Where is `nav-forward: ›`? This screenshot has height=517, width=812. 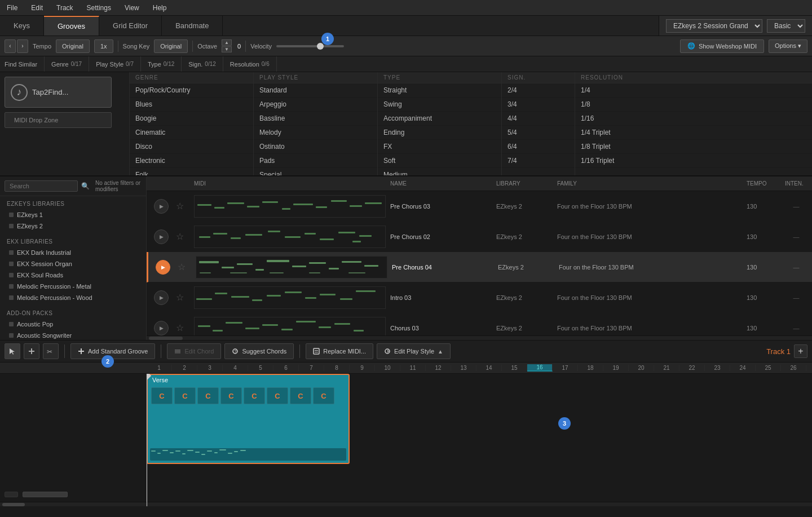
nav-forward: › is located at coordinates (23, 46).